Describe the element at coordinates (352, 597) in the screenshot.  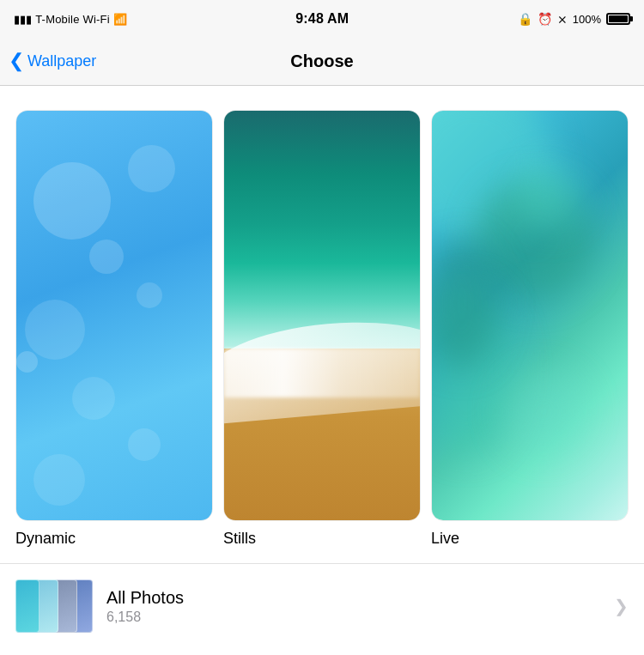
I see `all-photos-title: All Photos` at that location.